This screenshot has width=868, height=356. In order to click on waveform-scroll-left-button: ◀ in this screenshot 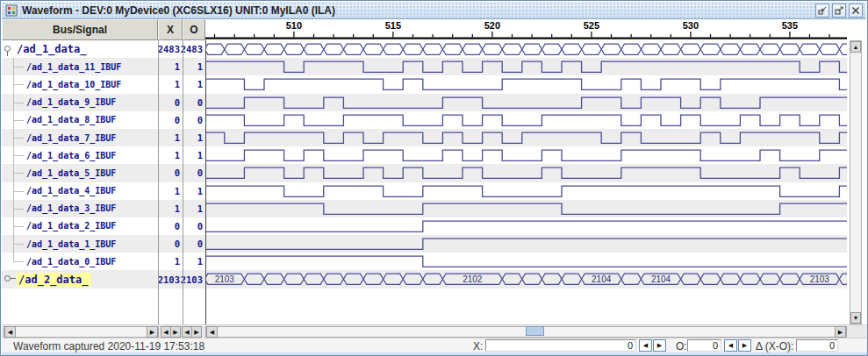, I will do `click(212, 331)`.